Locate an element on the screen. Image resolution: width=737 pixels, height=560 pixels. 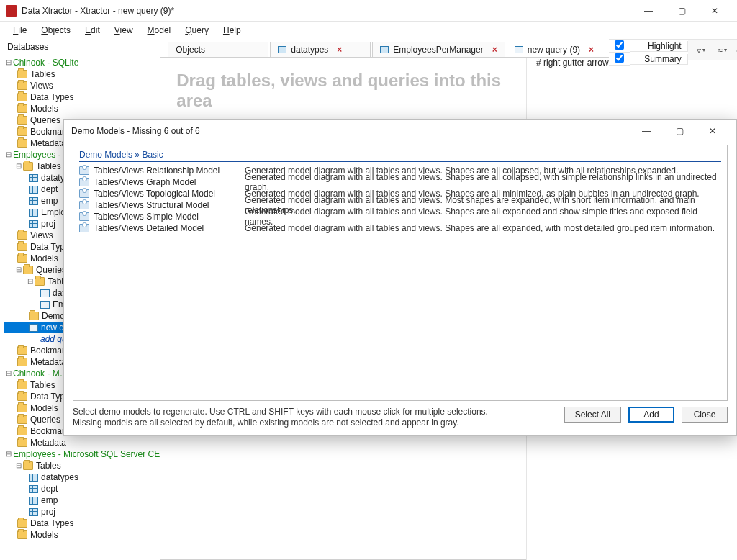
select-all-button: Select All is located at coordinates (593, 415).